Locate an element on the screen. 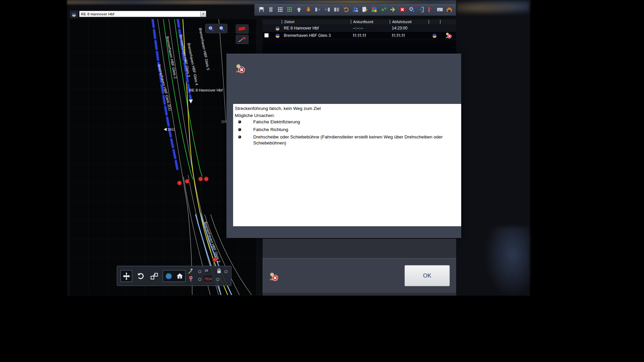  scene-blur-bottom is located at coordinates (508, 261).